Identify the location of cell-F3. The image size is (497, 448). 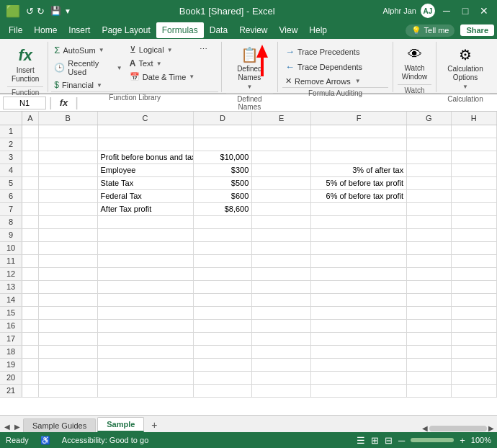
(359, 157).